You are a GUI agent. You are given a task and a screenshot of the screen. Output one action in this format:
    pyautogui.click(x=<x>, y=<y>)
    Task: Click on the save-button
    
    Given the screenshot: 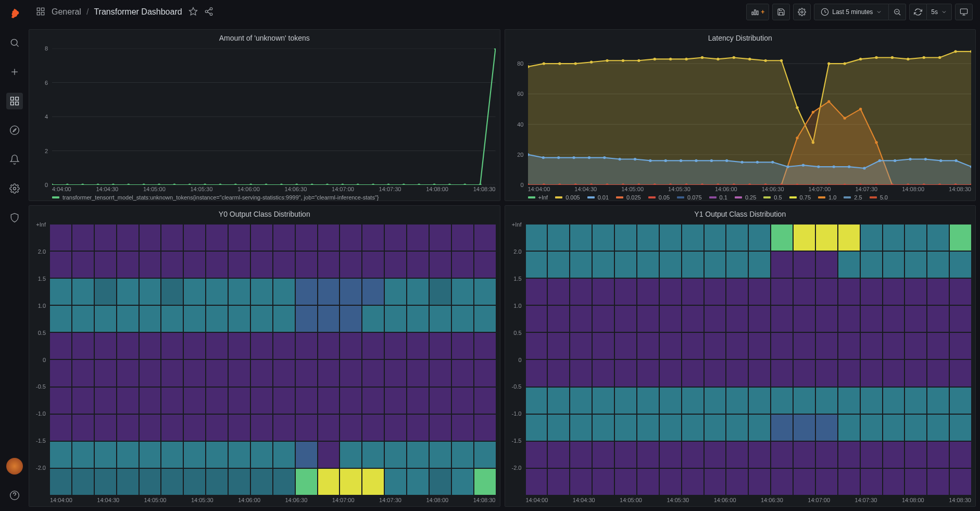 What is the action you would take?
    pyautogui.click(x=781, y=12)
    